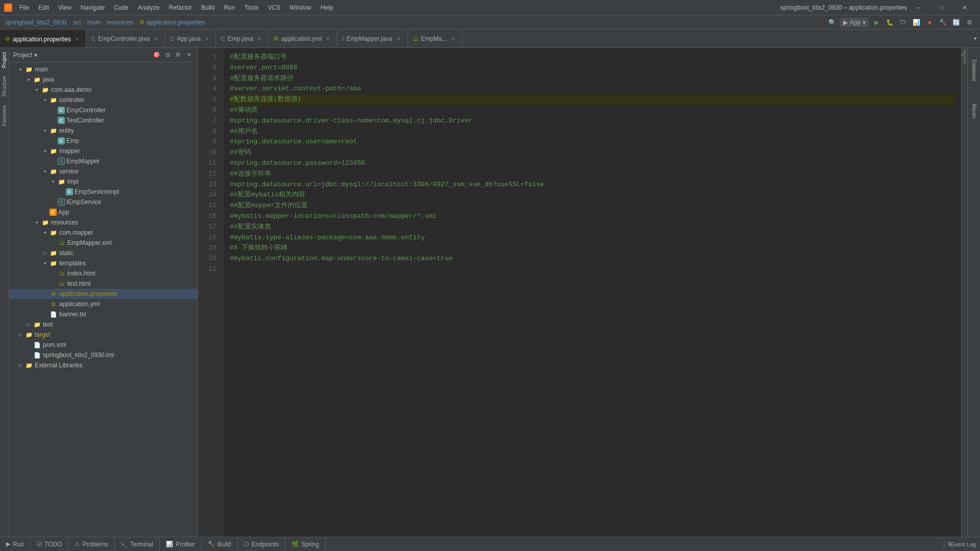 The height and width of the screenshot is (551, 980). What do you see at coordinates (207, 39) in the screenshot?
I see `tab-close-app: ✕` at bounding box center [207, 39].